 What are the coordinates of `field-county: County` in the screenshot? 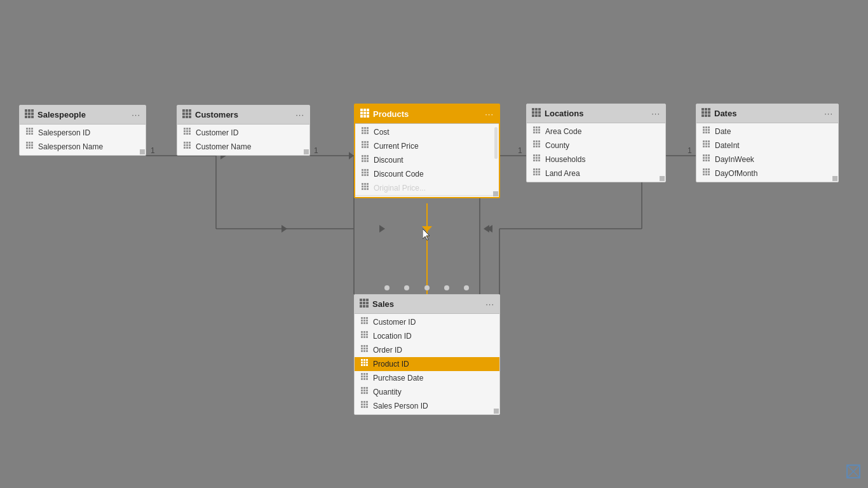 It's located at (596, 146).